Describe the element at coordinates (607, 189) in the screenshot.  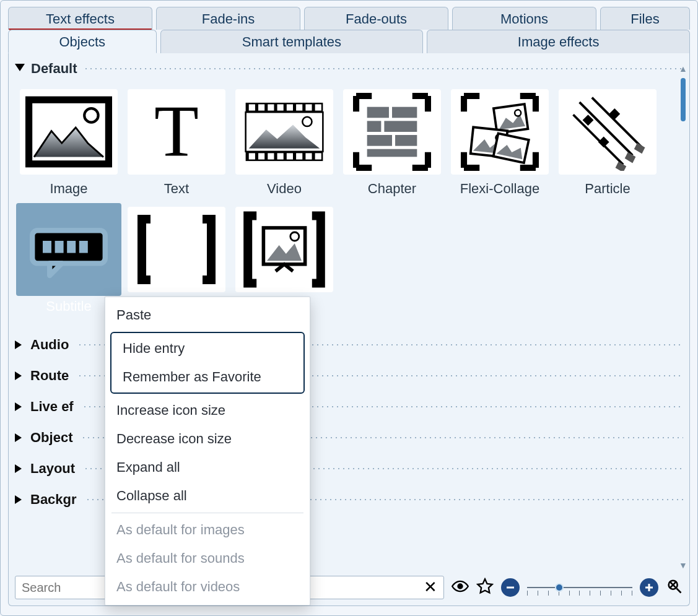
I see `object-label: Particle` at that location.